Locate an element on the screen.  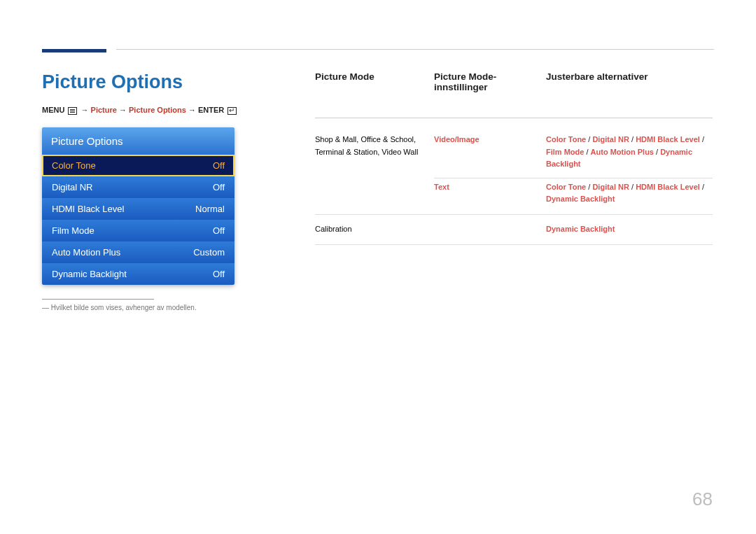
footnote: ― Hvilket bilde som vises, avhenger av m… is located at coordinates (161, 308).